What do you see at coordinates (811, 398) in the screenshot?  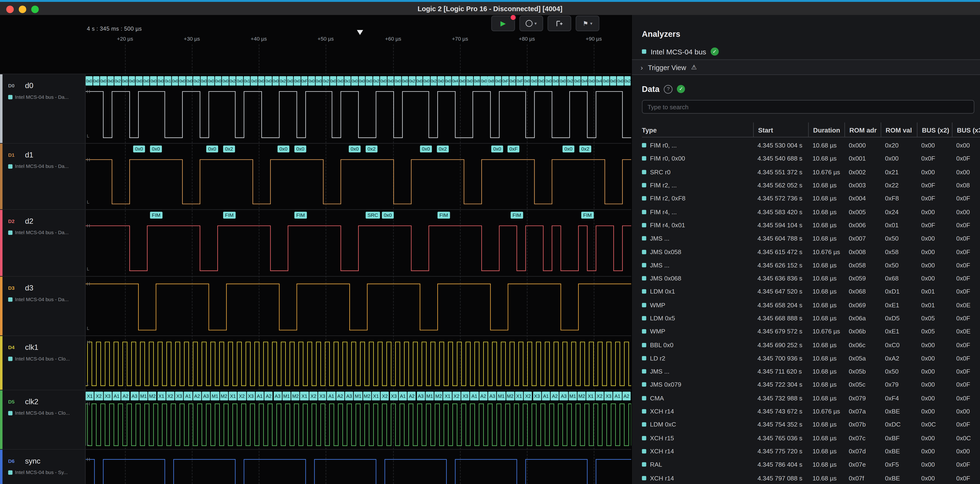 I see `table-row: CMA4.345 732 988 s10.68 µs0x0790xF40x000…` at bounding box center [811, 398].